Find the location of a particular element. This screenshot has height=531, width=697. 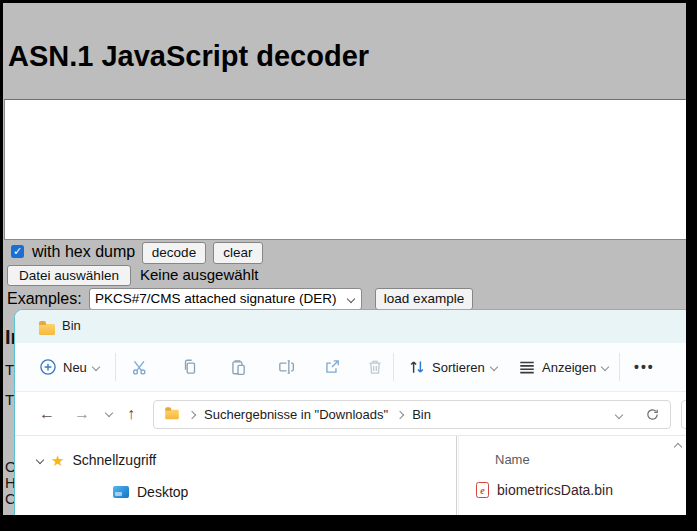

explorer-toolbar: Neu is located at coordinates (350, 367).